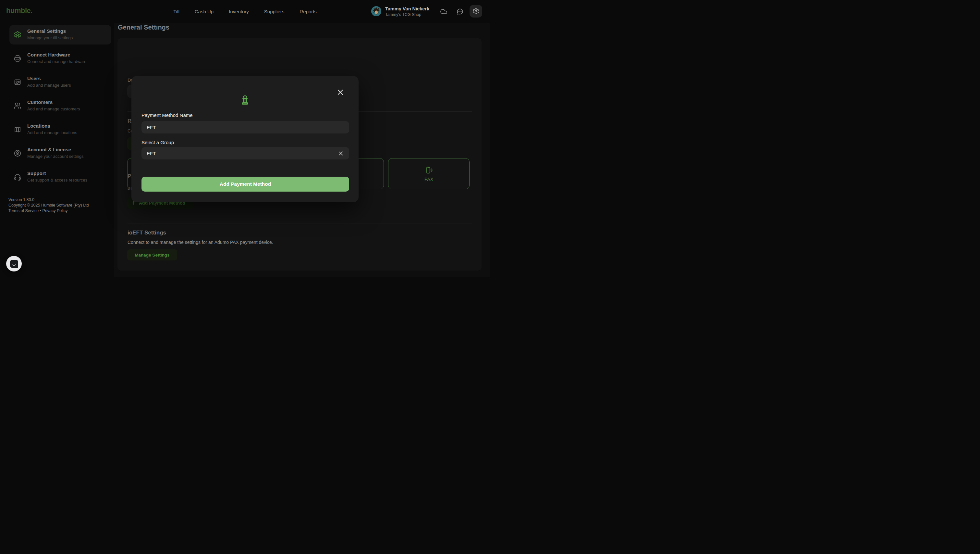  I want to click on sidebar-item-label: Account & License, so click(49, 149).